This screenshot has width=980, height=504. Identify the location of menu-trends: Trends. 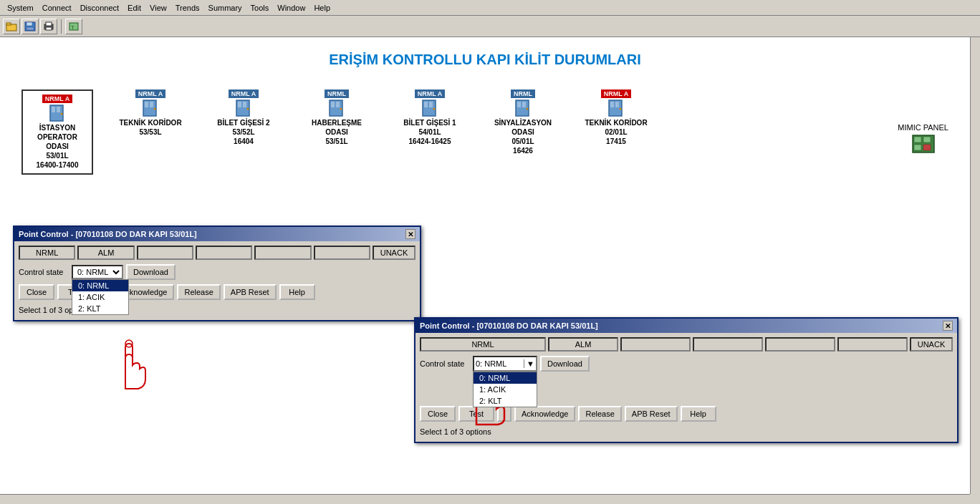
(188, 8).